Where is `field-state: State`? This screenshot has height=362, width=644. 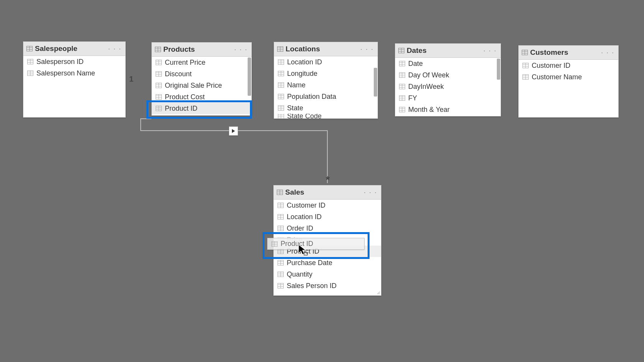
field-state: State is located at coordinates (326, 108).